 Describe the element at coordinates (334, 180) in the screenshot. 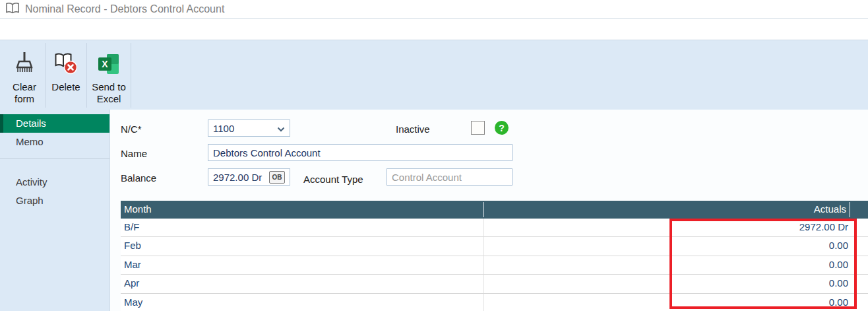

I see `account-type-label: Account Type` at that location.